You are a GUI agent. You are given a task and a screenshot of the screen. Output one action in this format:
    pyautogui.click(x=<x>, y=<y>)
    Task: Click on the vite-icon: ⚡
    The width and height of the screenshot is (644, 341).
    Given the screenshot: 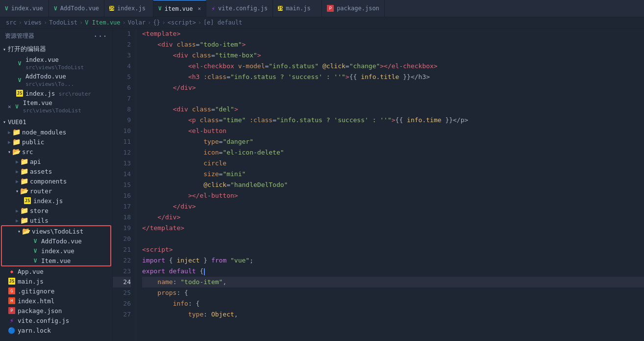 What is the action you would take?
    pyautogui.click(x=213, y=9)
    